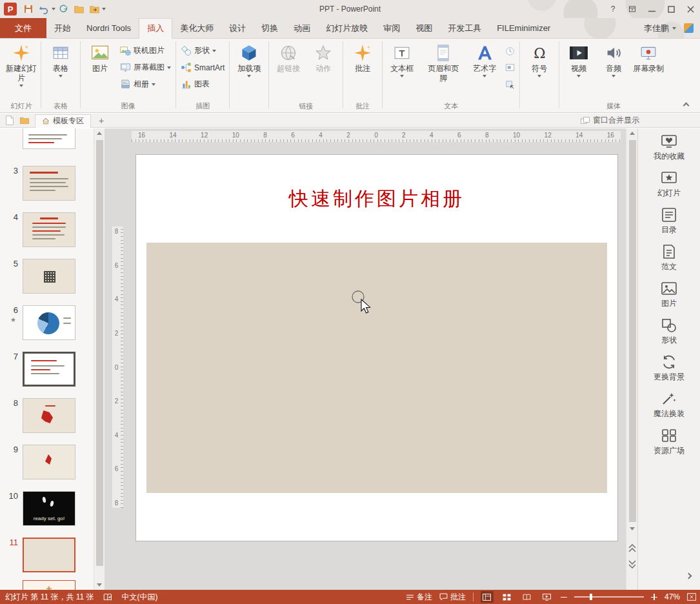  I want to click on picture-button: 图片, so click(100, 69).